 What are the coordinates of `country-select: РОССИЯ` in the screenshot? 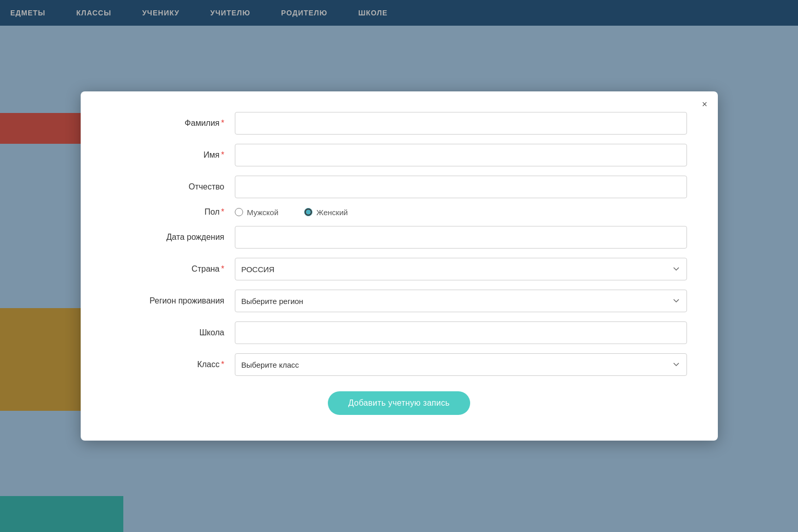 It's located at (461, 269).